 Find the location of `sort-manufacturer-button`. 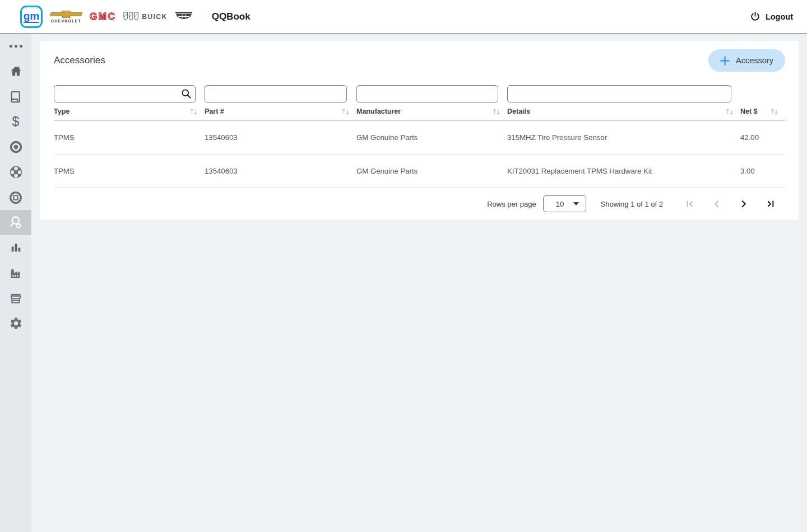

sort-manufacturer-button is located at coordinates (497, 111).